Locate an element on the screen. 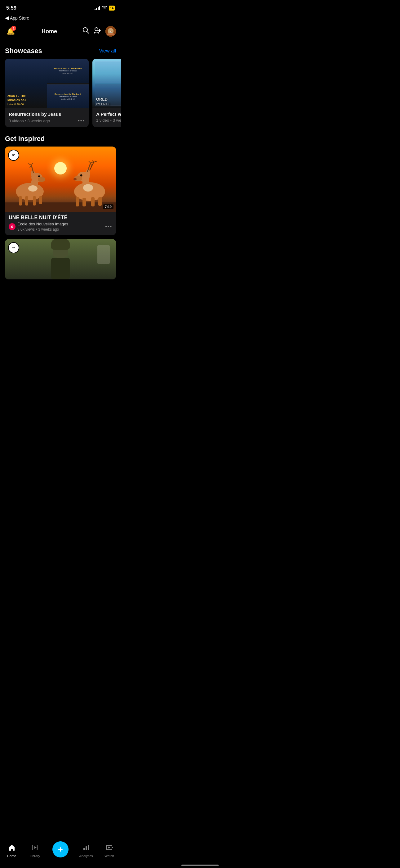 The width and height of the screenshot is (400, 868). duration-badge: 7:19 is located at coordinates (108, 207).